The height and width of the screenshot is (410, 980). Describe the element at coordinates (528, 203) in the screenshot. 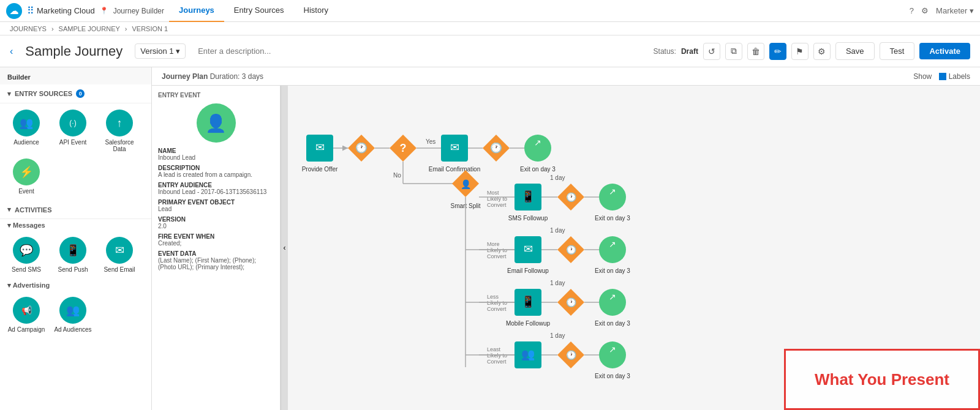

I see `node-sms-followup: 📱 SMS Followup` at that location.